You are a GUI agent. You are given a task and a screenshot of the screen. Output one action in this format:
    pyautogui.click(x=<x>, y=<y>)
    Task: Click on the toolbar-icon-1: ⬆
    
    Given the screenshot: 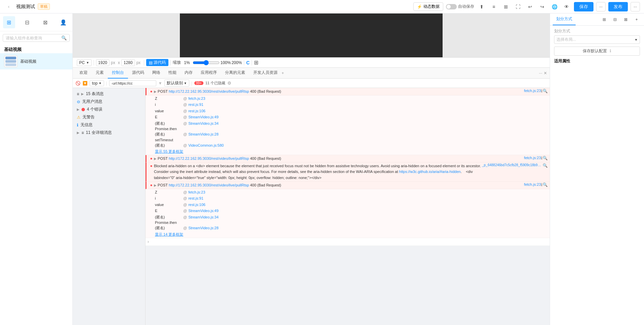 What is the action you would take?
    pyautogui.click(x=482, y=7)
    